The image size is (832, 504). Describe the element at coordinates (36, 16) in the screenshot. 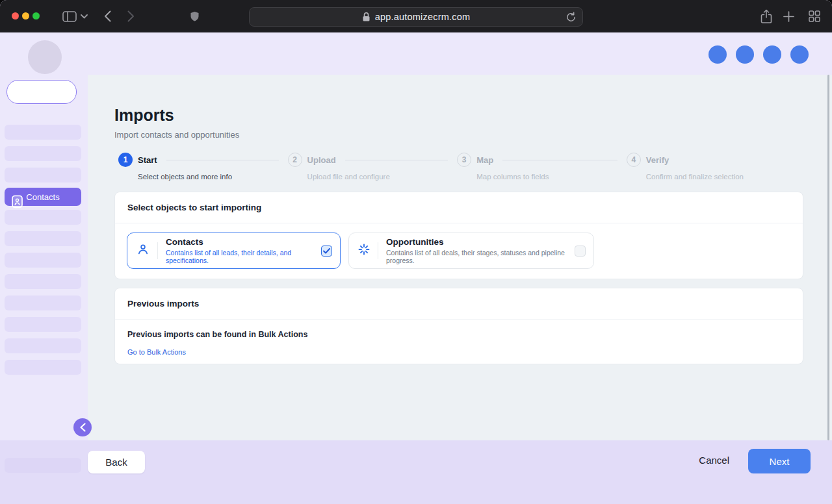

I see `zoom-window-button` at that location.